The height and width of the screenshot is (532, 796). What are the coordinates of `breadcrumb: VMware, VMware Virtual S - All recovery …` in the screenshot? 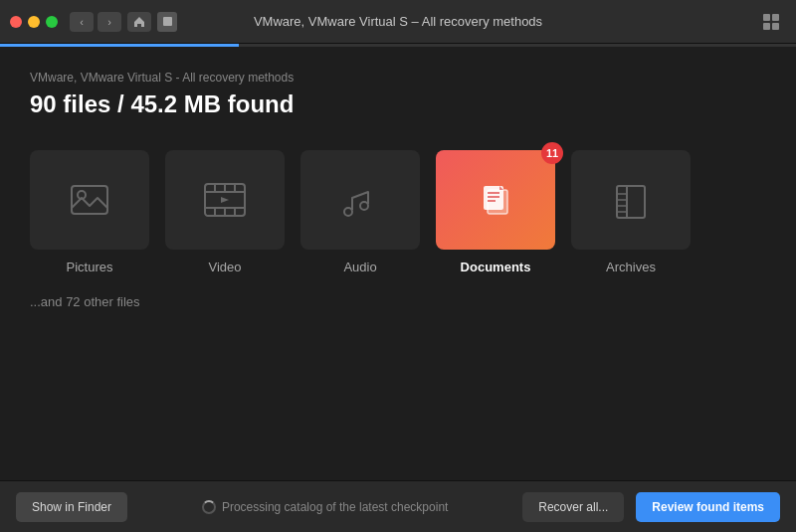 It's located at (398, 78).